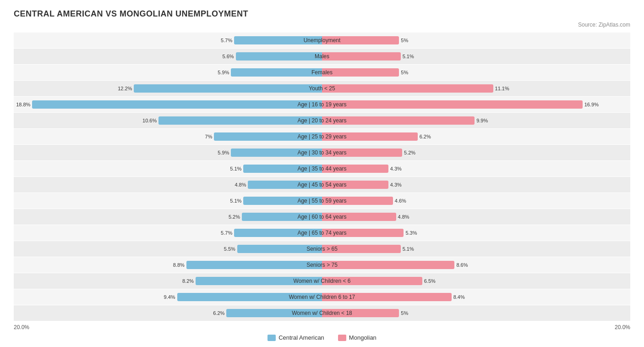 The height and width of the screenshot is (347, 644). What do you see at coordinates (357, 337) in the screenshot?
I see `legend-item-right: Mongolian` at bounding box center [357, 337].